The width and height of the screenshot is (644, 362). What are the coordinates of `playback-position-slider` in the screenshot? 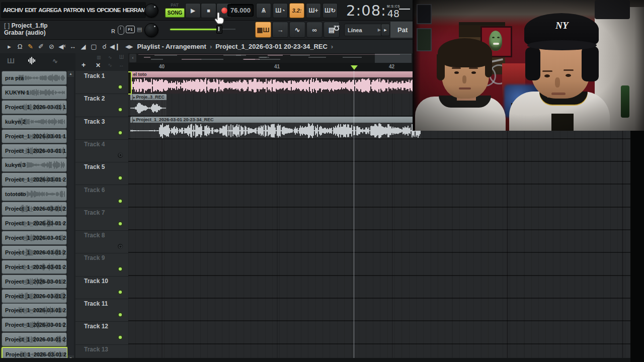 It's located at (203, 29).